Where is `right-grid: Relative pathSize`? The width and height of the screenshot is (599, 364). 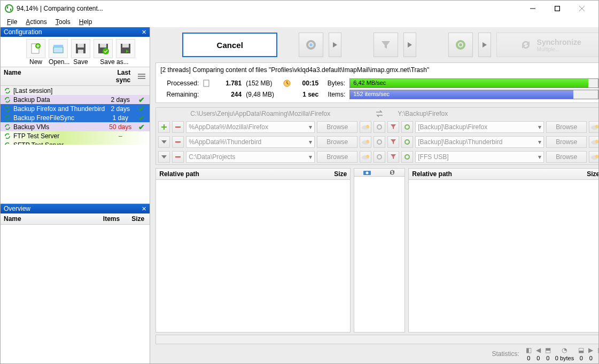
right-grid: Relative pathSize is located at coordinates (503, 250).